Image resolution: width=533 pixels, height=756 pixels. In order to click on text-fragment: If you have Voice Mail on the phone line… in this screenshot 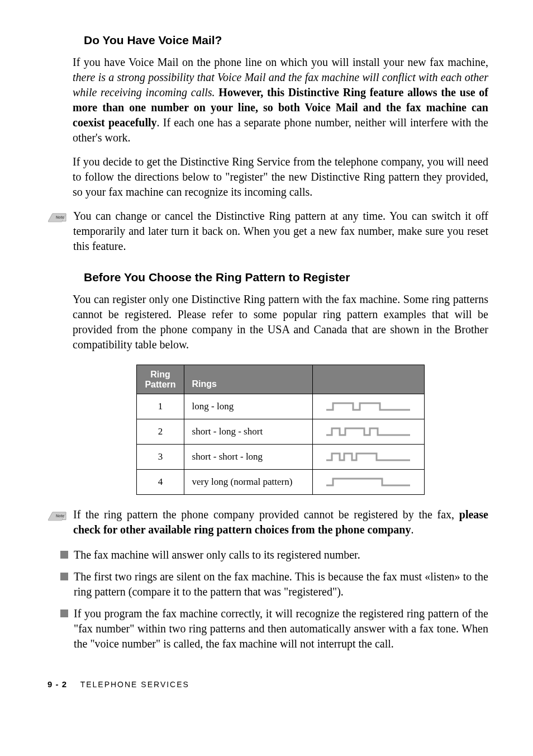, I will do `click(280, 62)`.